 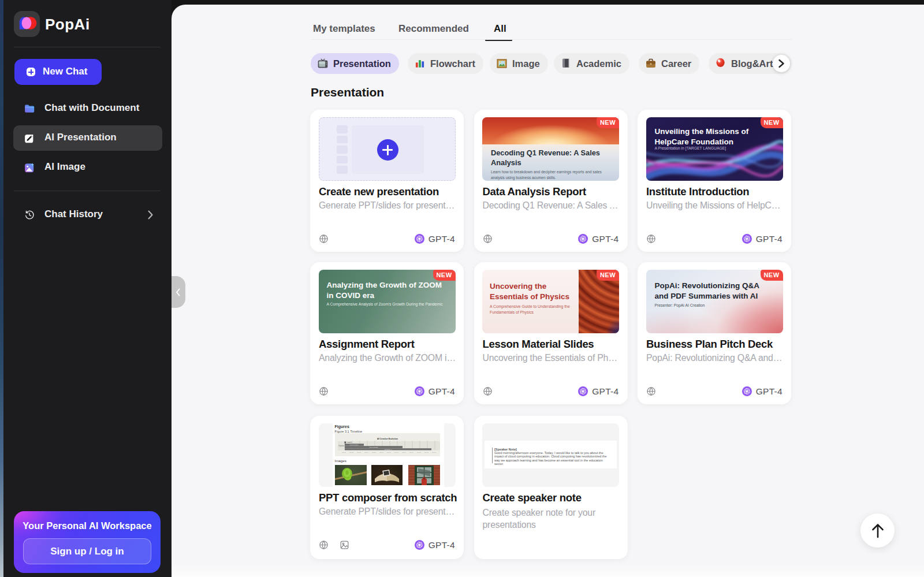 What do you see at coordinates (366, 453) in the screenshot?
I see `svg-text: Wk 04` at bounding box center [366, 453].